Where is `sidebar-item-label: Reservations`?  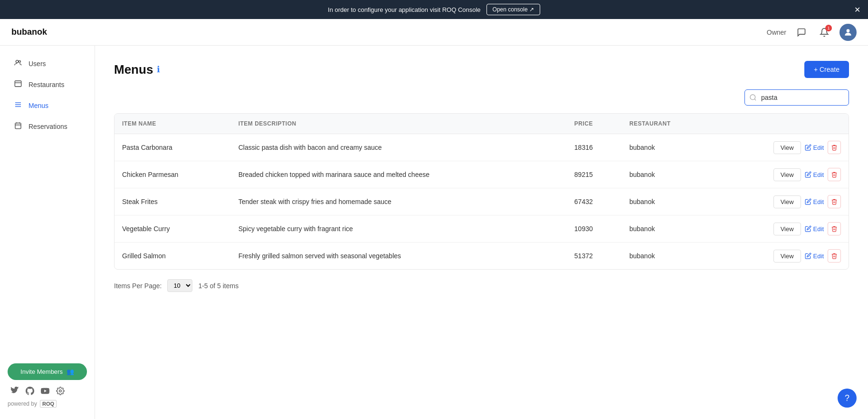 sidebar-item-label: Reservations is located at coordinates (48, 127).